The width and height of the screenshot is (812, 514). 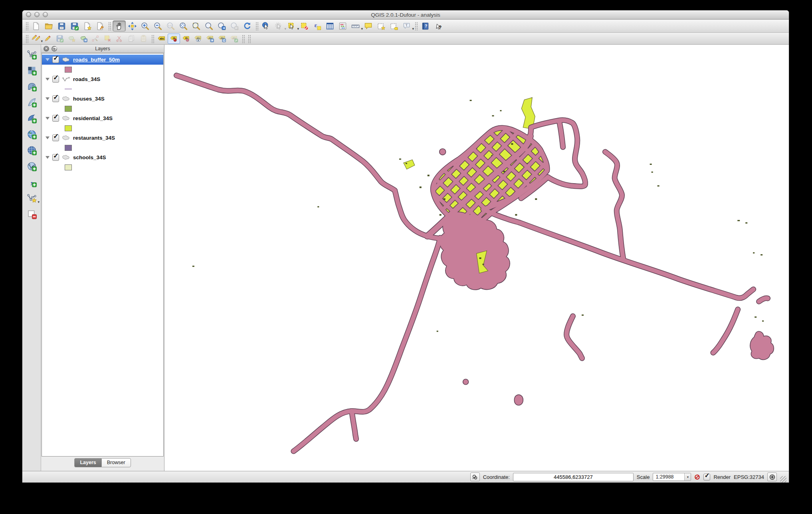 What do you see at coordinates (103, 79) in the screenshot?
I see `layer-item-roads_34S: roads_34S` at bounding box center [103, 79].